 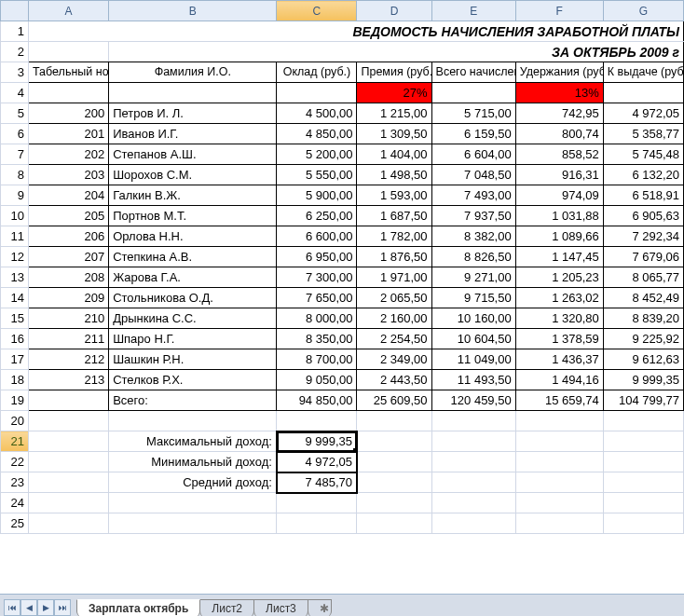 What do you see at coordinates (473, 278) in the screenshot?
I see `cell-accrued: 9 271,00` at bounding box center [473, 278].